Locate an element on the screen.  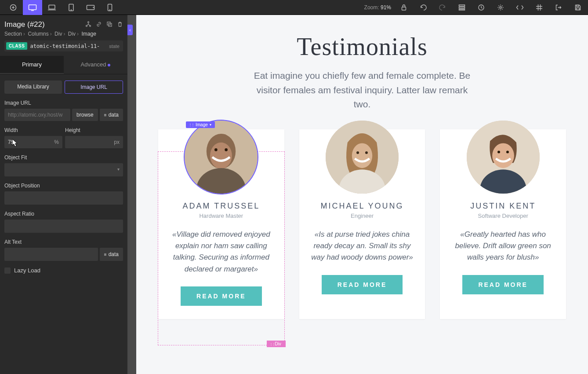
lazy-load-row: Lazy Load is located at coordinates (64, 270).